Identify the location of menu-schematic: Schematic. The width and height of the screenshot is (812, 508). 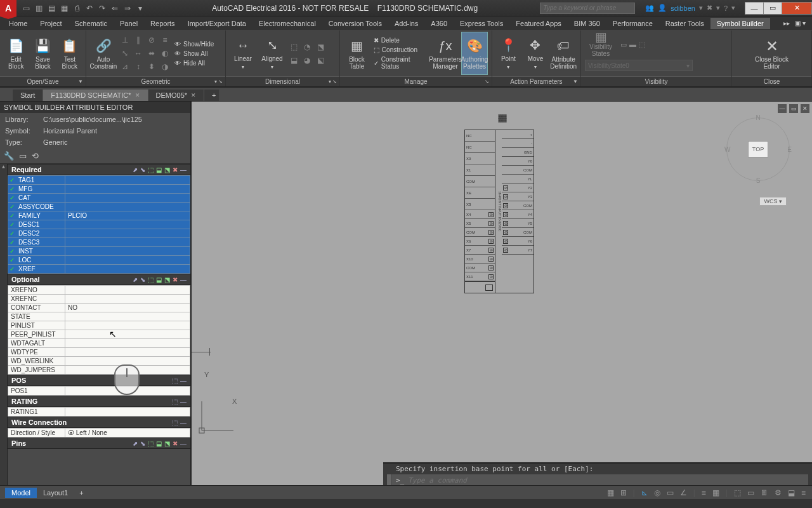
(91, 23).